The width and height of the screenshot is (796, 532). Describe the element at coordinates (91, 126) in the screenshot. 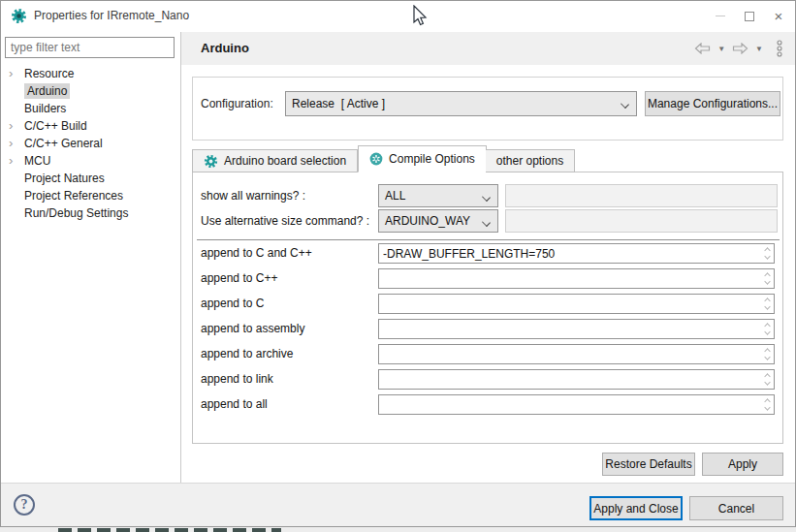

I see `sidebar-item-cpp-build: ›C/C++ Build` at that location.